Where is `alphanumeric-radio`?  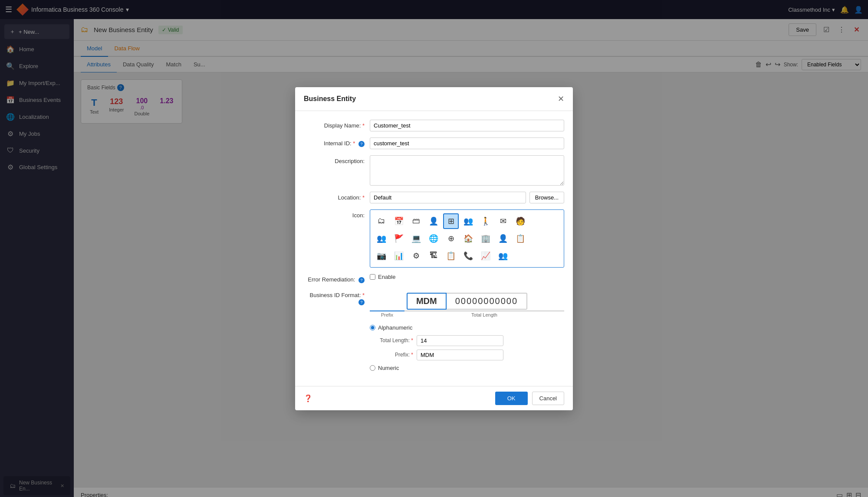
alphanumeric-radio is located at coordinates (372, 328).